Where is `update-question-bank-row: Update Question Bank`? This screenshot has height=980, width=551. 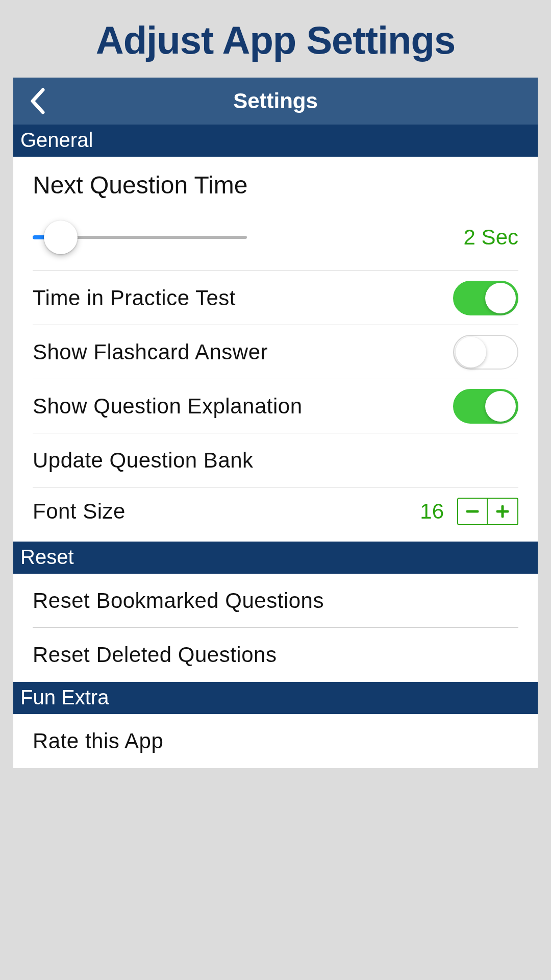
update-question-bank-row: Update Question Bank is located at coordinates (276, 460).